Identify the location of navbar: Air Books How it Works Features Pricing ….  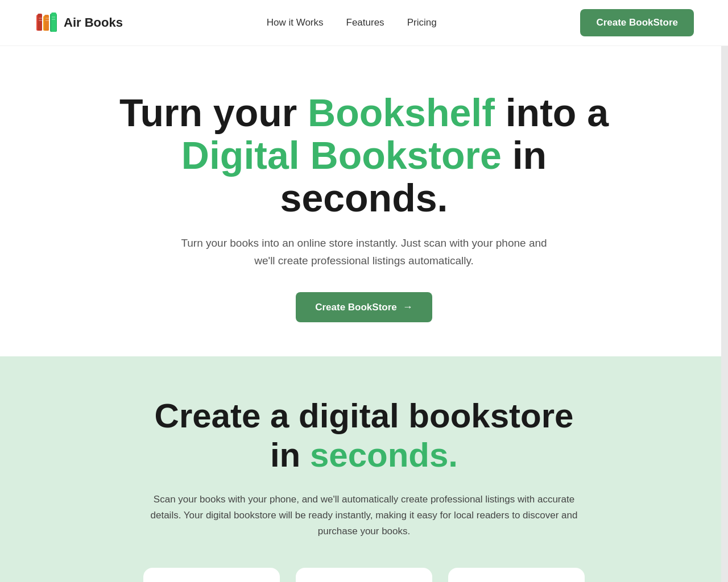
(364, 23).